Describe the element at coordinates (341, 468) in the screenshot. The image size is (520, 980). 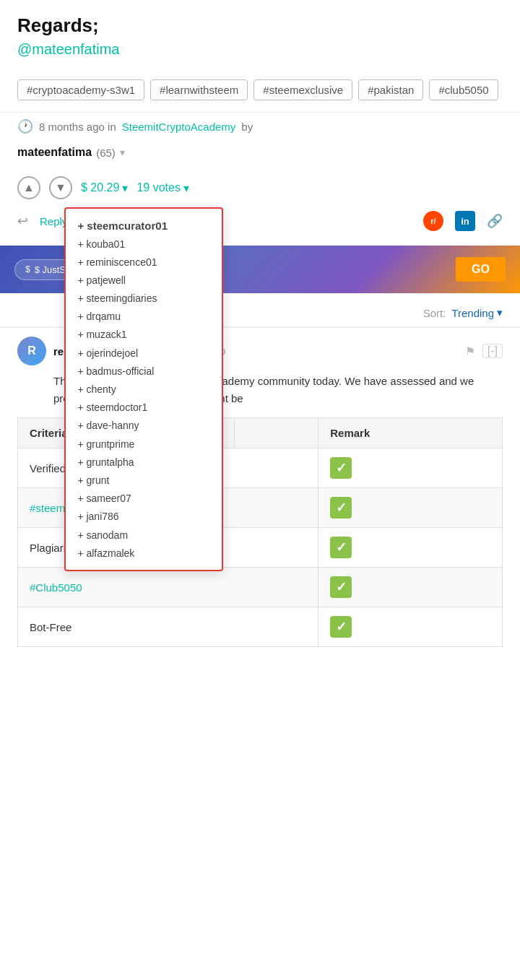
I see `check-verified-user: ✓` at that location.